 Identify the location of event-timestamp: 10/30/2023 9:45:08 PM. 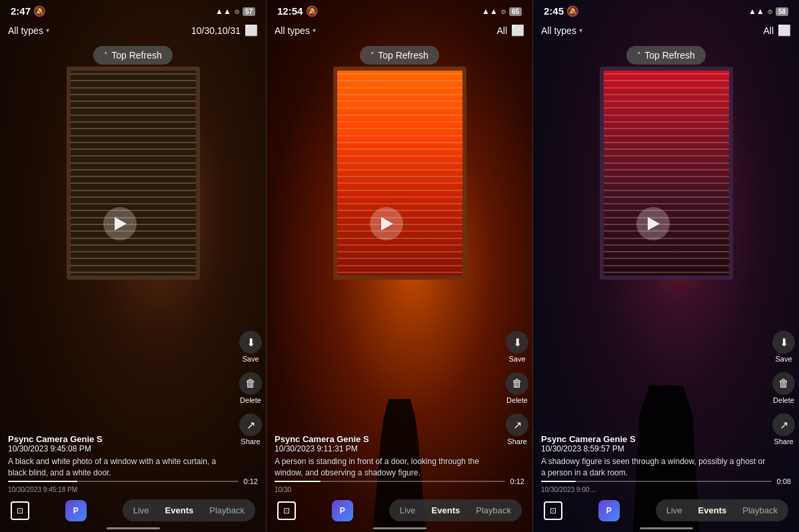
(120, 449).